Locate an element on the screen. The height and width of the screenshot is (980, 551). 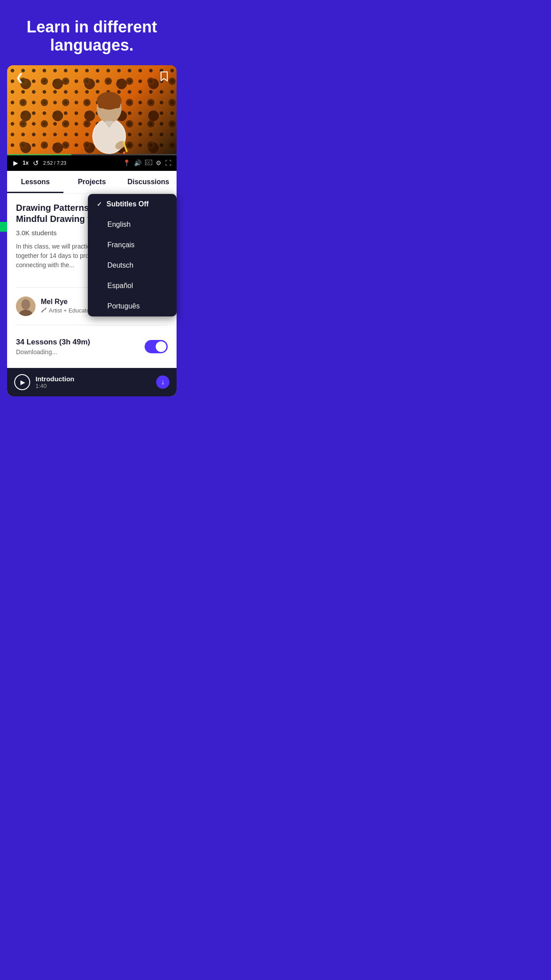
svg-text: CC is located at coordinates (148, 162).